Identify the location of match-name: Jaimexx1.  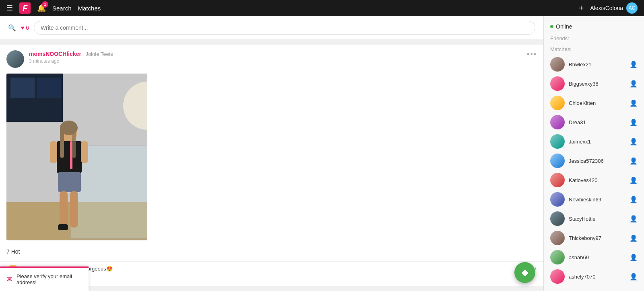
(597, 141).